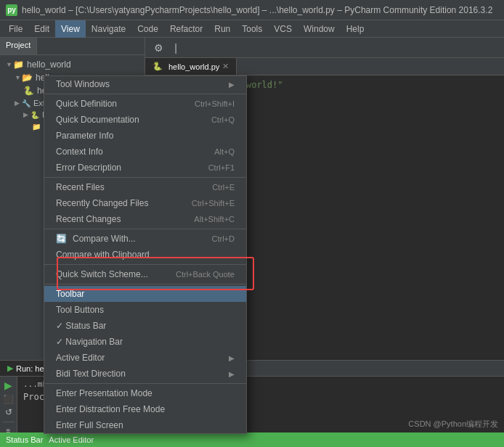 Image resolution: width=504 pixels, height=447 pixels. What do you see at coordinates (145, 187) in the screenshot?
I see `menu-recent-files: Recent Files Ctrl+E` at bounding box center [145, 187].